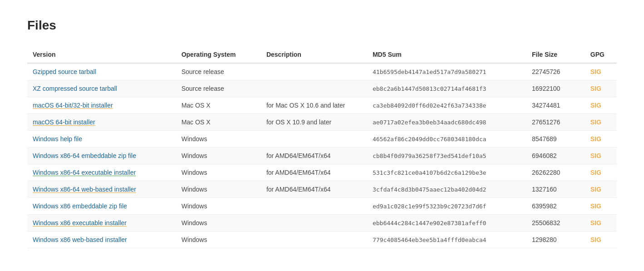 Image resolution: width=644 pixels, height=271 pixels. What do you see at coordinates (322, 172) in the screenshot?
I see `table-row: Windows x86-64 executable installerWindo…` at bounding box center [322, 172].